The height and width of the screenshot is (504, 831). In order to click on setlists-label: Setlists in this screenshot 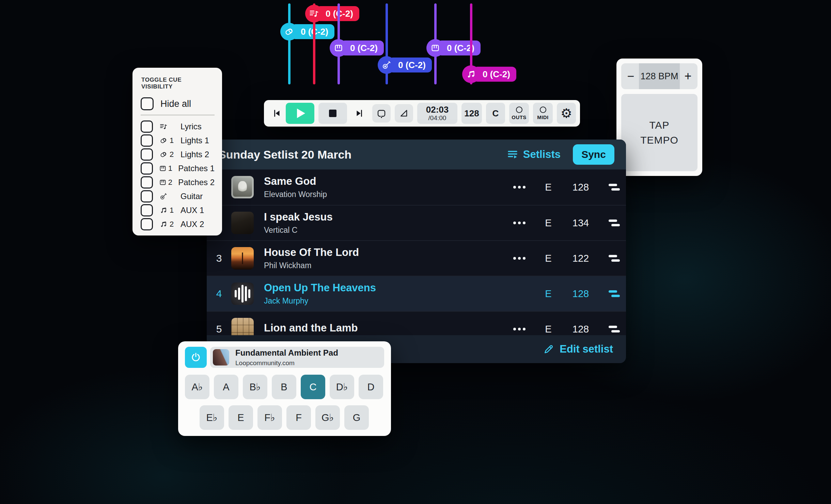, I will do `click(542, 155)`.